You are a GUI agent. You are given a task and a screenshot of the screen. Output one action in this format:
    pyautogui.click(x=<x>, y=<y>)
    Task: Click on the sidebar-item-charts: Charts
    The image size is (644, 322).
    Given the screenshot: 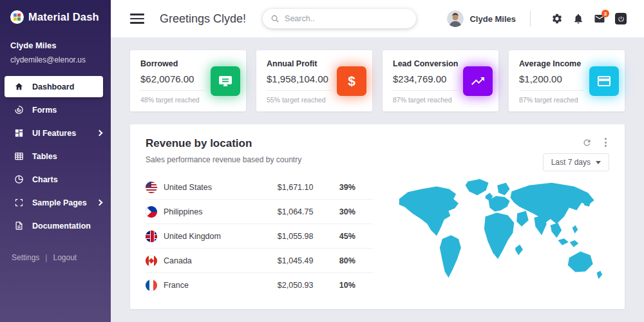 What is the action you would take?
    pyautogui.click(x=55, y=179)
    